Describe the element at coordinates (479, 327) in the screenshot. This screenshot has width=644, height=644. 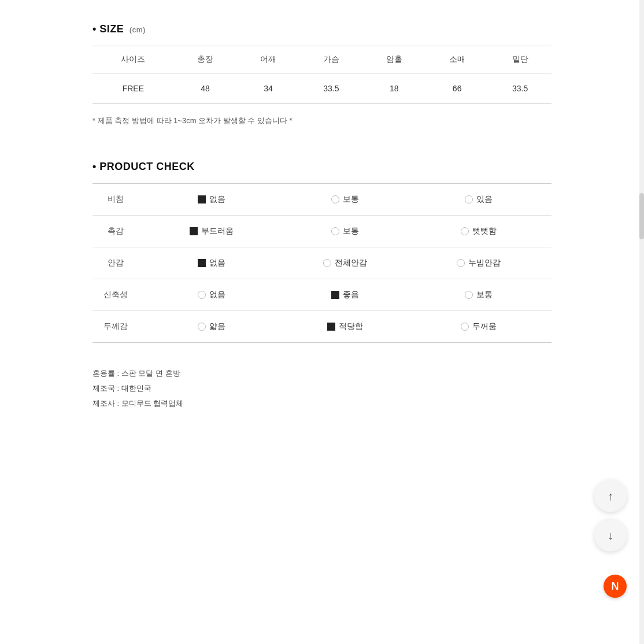
I see `check-option-item: 두꺼움` at that location.